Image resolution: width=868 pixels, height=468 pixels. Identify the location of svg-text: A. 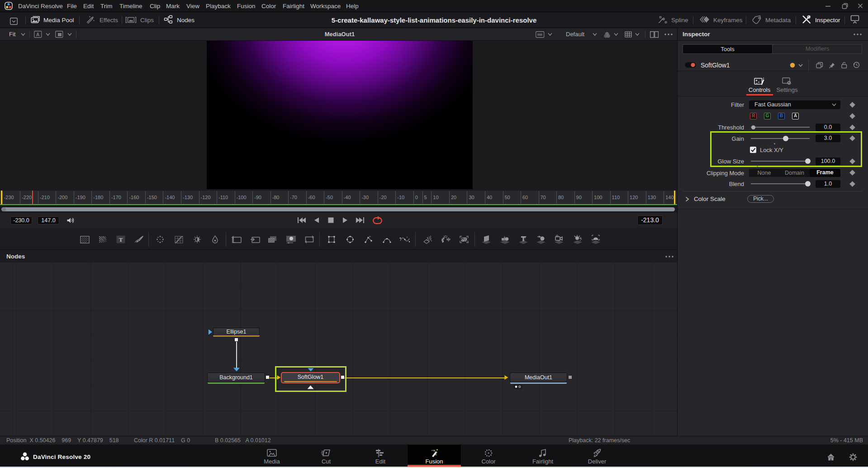
(38, 34).